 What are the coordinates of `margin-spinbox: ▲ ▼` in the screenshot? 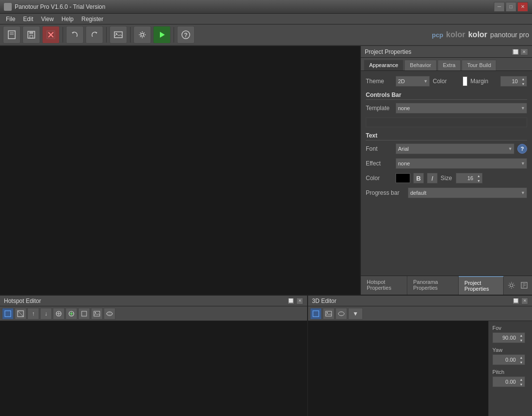 It's located at (513, 81).